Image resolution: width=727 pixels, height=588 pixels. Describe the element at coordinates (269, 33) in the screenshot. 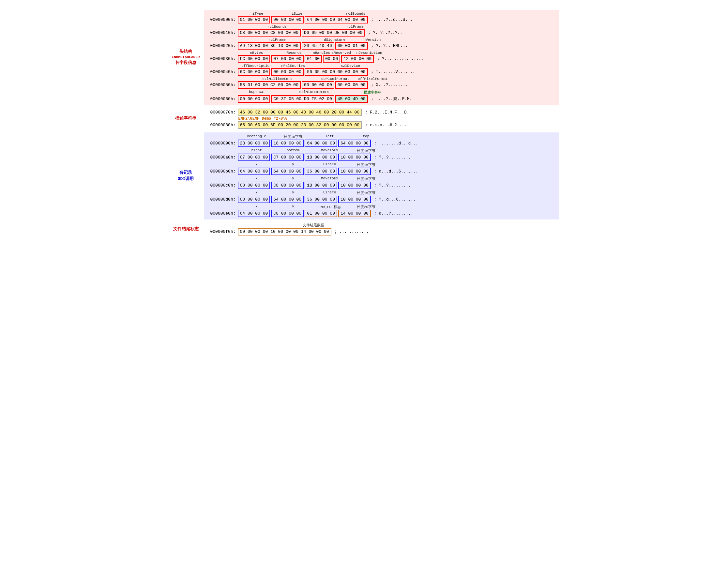

I see `cell-rclBounds10: C8 00 00 00 C8 00 00 00` at that location.